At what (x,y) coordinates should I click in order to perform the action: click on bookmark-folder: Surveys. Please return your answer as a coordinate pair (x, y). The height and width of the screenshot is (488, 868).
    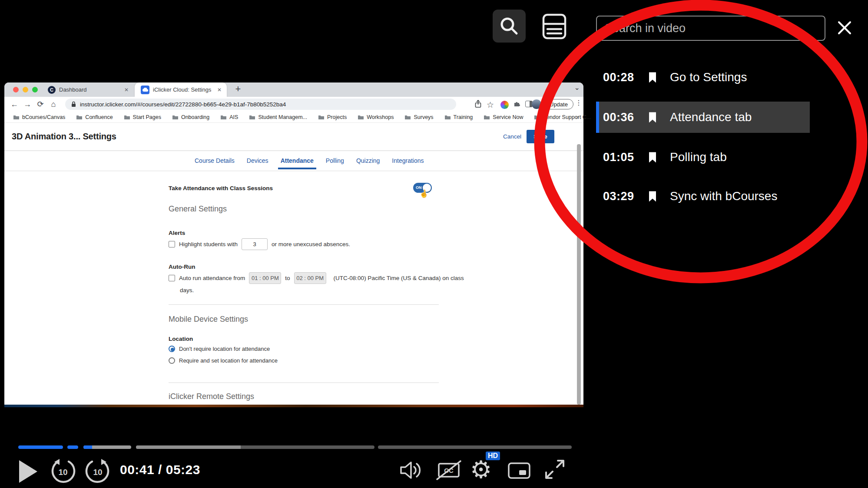
    Looking at the image, I should click on (419, 117).